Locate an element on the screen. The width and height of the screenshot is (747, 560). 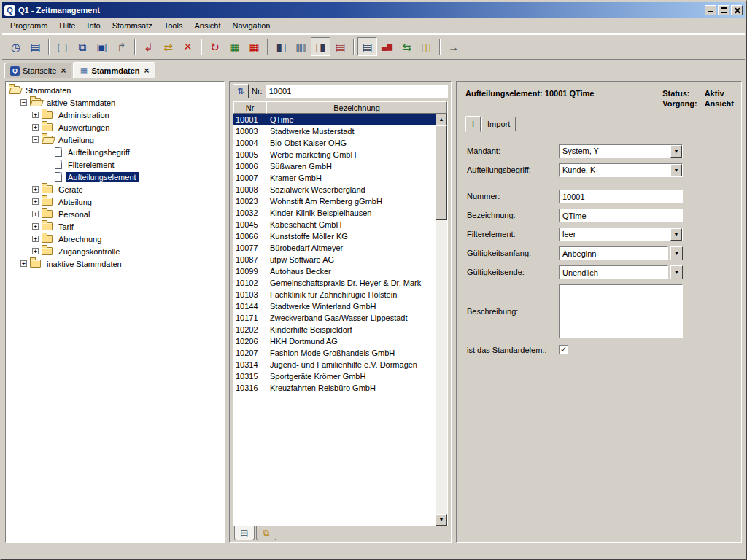
table-row: 10003Stadtwerke Musterstadt is located at coordinates (334, 131).